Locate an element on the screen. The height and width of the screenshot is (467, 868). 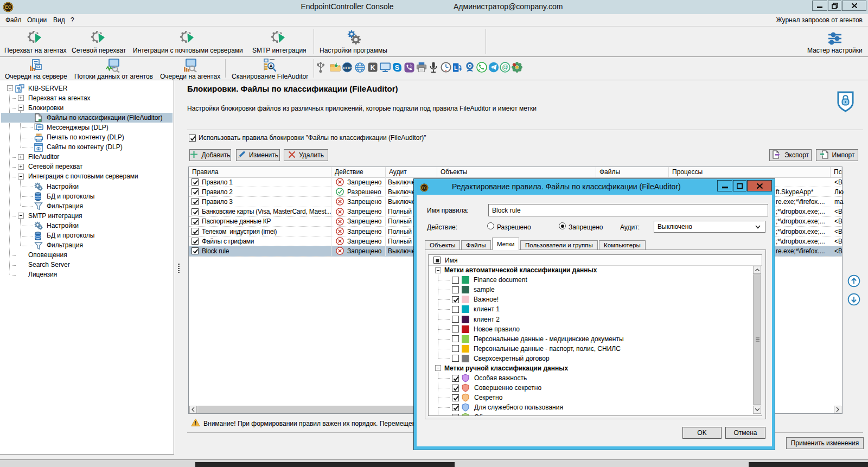
labels-scrollbar is located at coordinates (757, 340).